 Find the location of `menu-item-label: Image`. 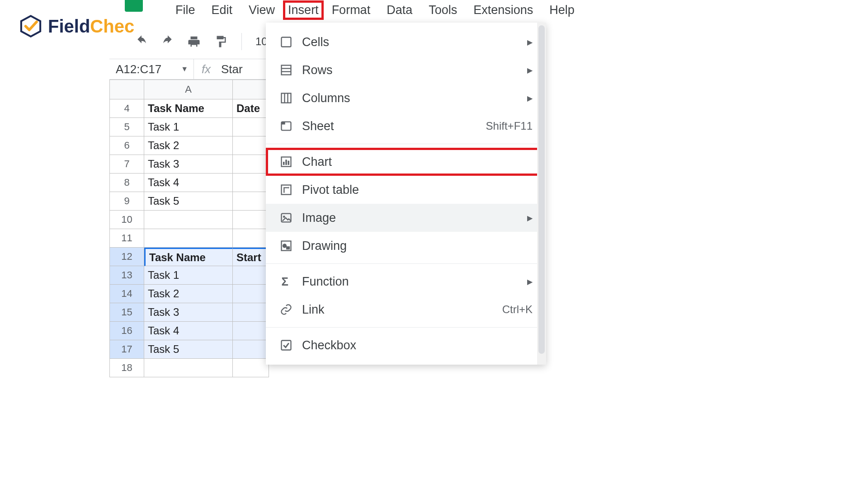

menu-item-label: Image is located at coordinates (415, 218).